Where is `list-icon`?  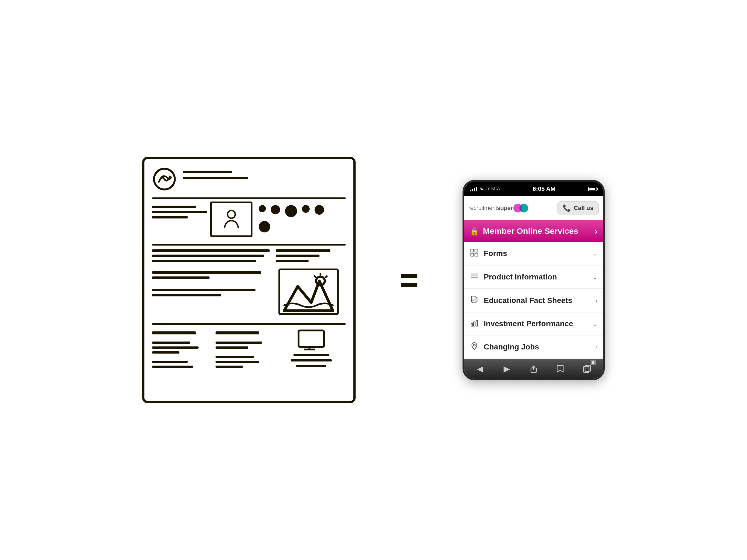
list-icon is located at coordinates (474, 277).